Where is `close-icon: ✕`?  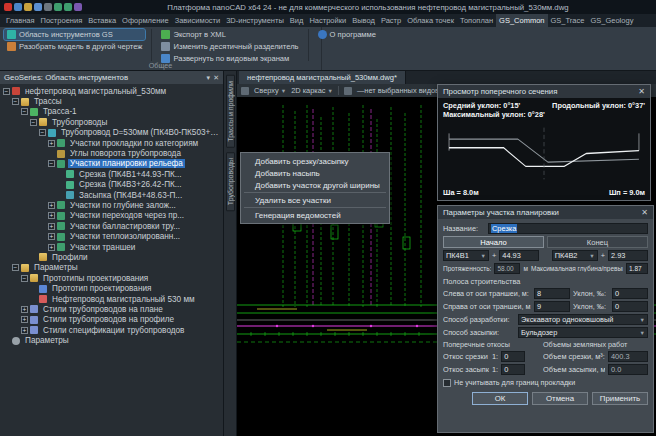
close-icon: ✕ is located at coordinates (216, 78).